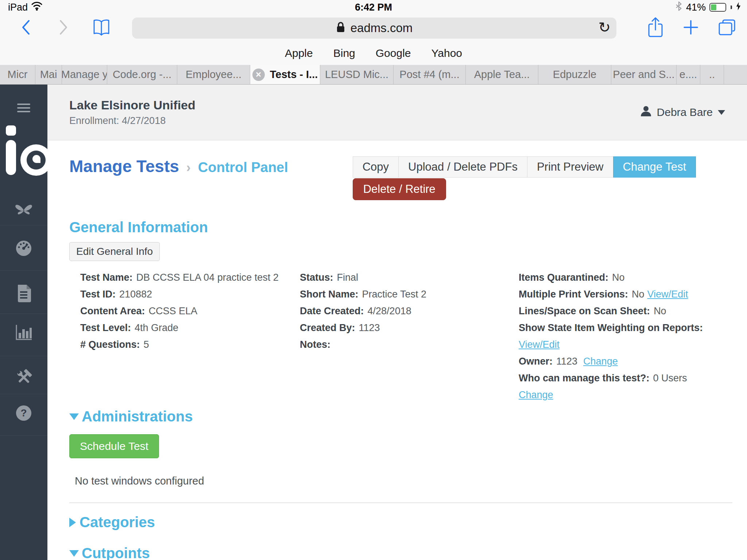  Describe the element at coordinates (738, 7) in the screenshot. I see `charging-bolt-icon` at that location.